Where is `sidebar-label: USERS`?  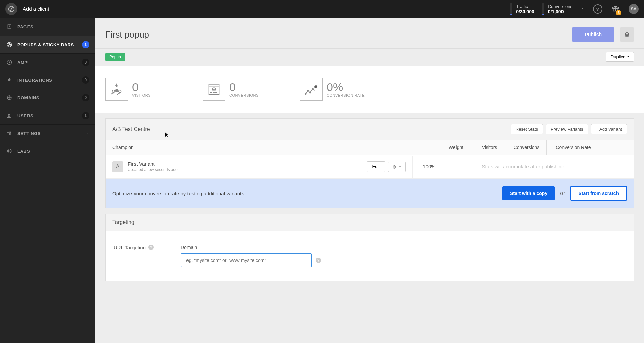
sidebar-label: USERS is located at coordinates (50, 116).